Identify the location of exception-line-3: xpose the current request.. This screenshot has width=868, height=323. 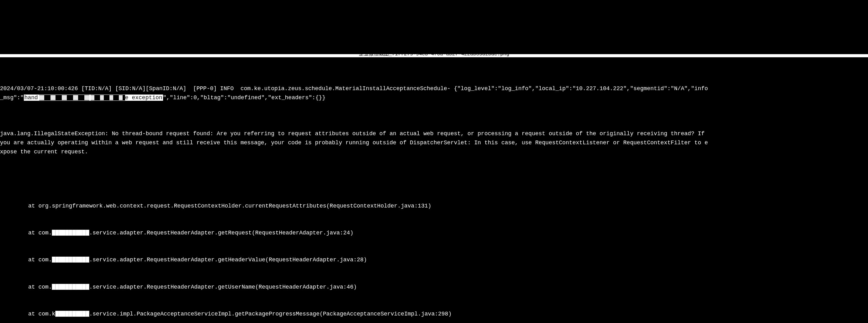
(434, 152).